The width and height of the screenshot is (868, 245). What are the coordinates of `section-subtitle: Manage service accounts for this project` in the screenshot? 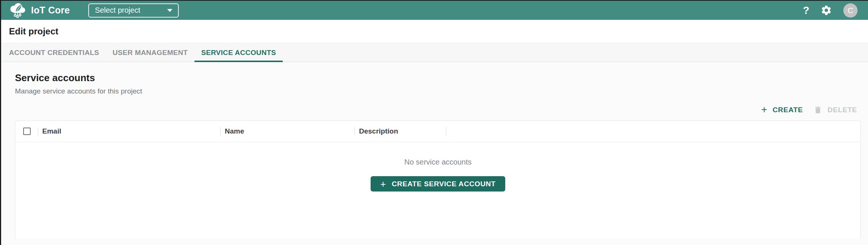 It's located at (441, 91).